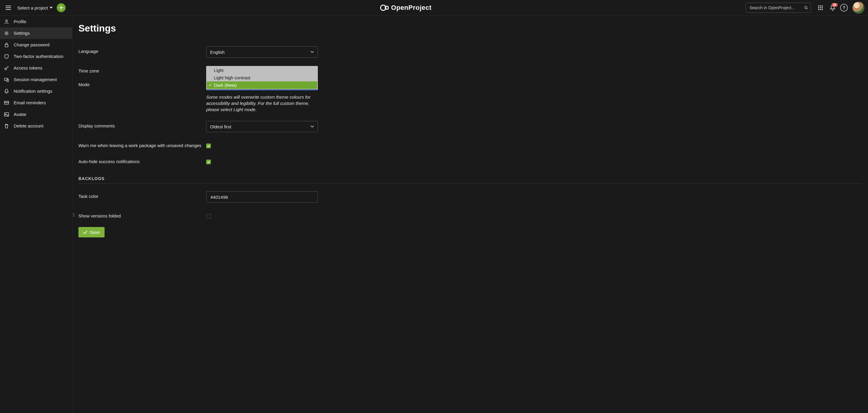 This screenshot has height=413, width=868. Describe the element at coordinates (434, 8) in the screenshot. I see `app-header: Select a project OpenProject` at that location.